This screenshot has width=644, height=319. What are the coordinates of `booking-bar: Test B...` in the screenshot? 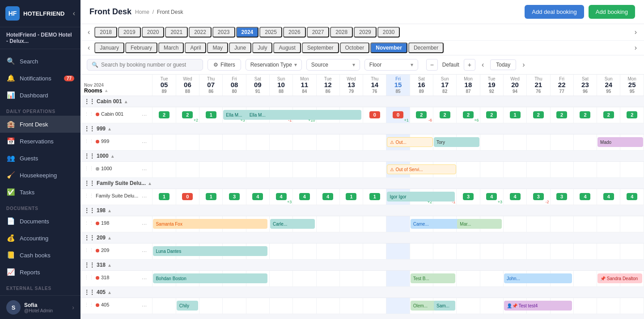 It's located at (433, 278).